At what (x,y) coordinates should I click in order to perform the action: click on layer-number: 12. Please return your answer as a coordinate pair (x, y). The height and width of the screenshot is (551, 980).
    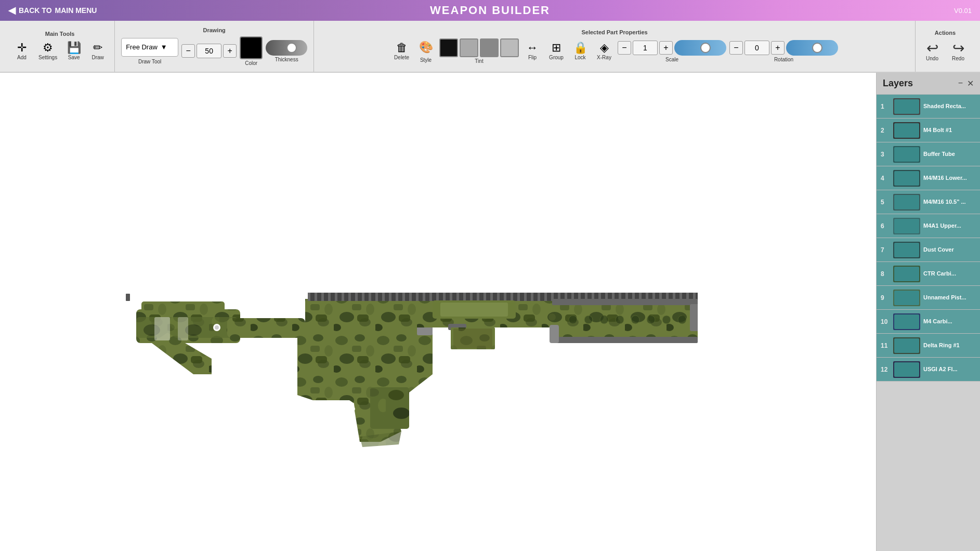
    Looking at the image, I should click on (885, 370).